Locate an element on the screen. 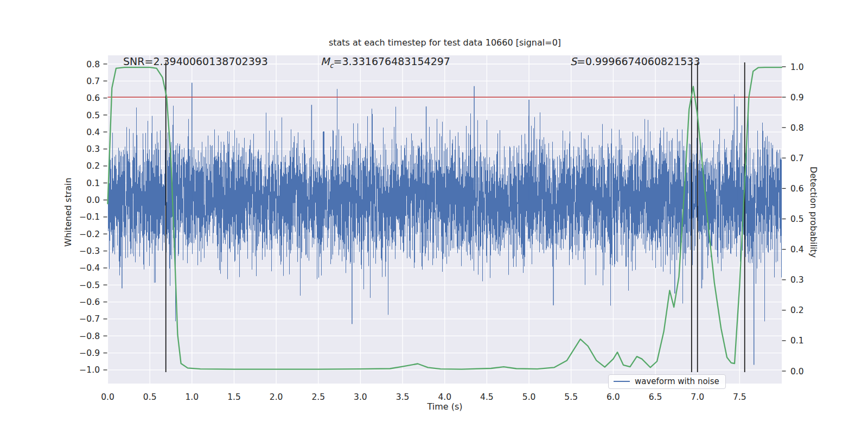  score-annotation: S=0.9996674060821533 is located at coordinates (635, 63).